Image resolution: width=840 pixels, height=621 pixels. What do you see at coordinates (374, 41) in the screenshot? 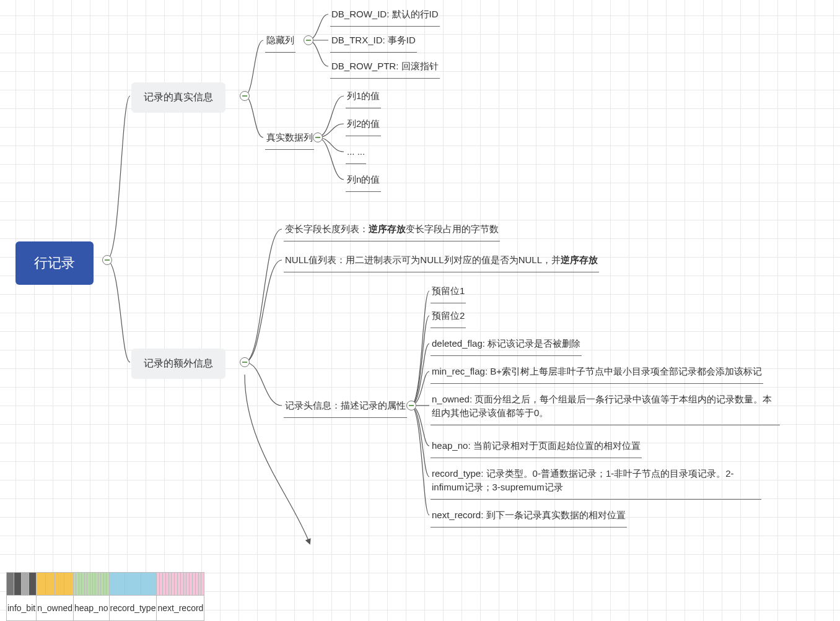
I see `leaf: DB_TRX_ID: 事务ID` at bounding box center [374, 41].